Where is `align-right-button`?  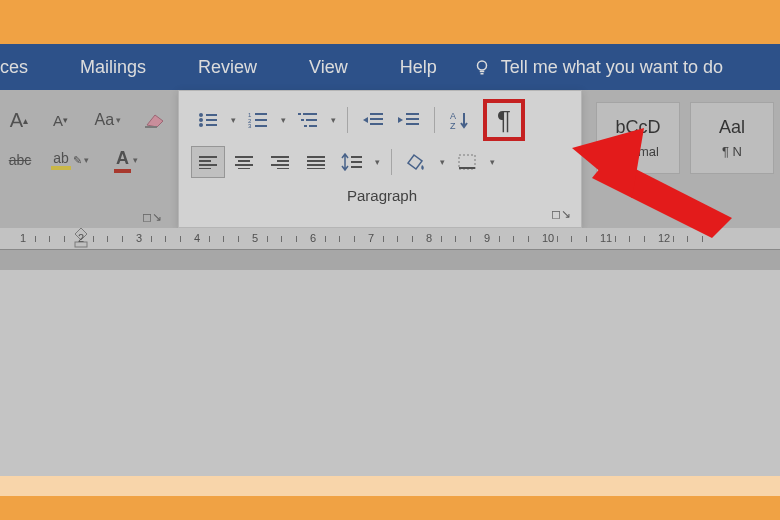 align-right-button is located at coordinates (280, 162).